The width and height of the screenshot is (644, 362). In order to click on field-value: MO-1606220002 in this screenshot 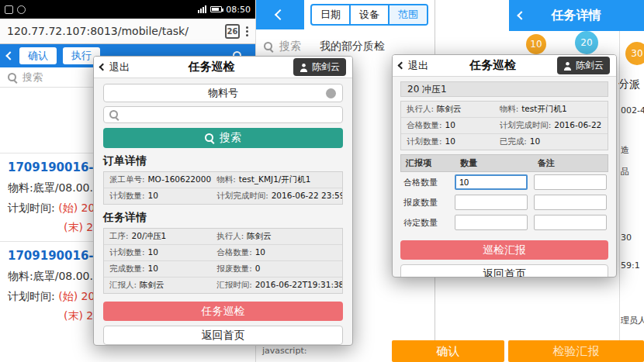, I will do `click(180, 180)`.